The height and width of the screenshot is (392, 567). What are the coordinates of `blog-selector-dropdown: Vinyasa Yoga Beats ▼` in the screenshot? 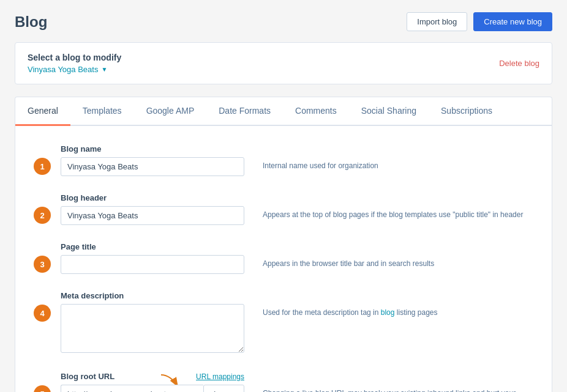 It's located at (75, 70).